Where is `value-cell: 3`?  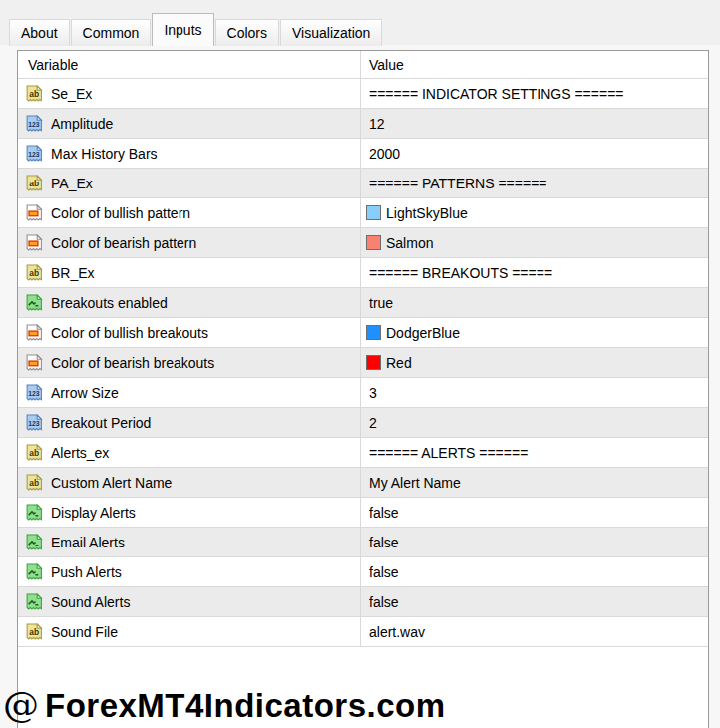 value-cell: 3 is located at coordinates (535, 393).